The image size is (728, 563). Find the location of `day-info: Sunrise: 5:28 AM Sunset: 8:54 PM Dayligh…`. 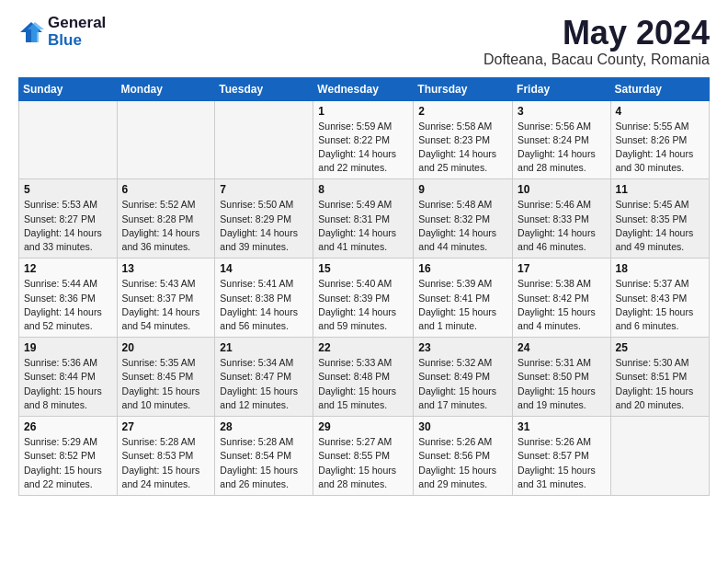

day-info: Sunrise: 5:28 AM Sunset: 8:54 PM Dayligh… is located at coordinates (264, 464).